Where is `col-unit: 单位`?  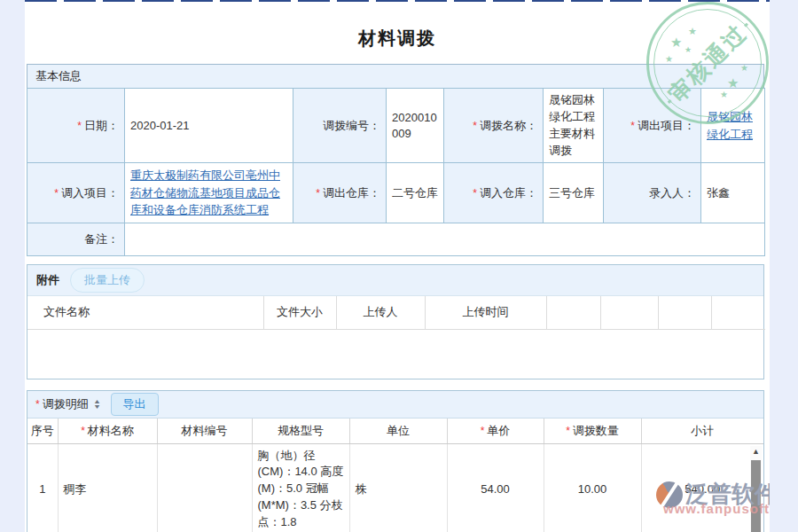
col-unit: 单位 is located at coordinates (398, 431).